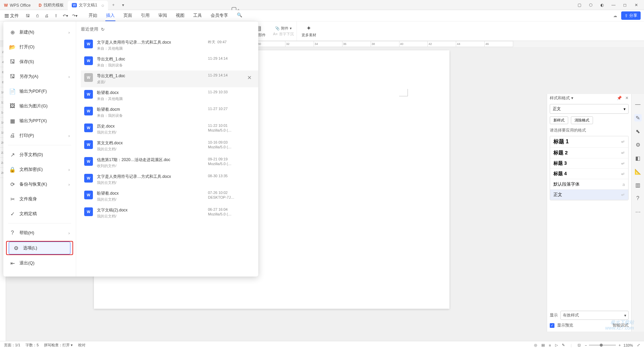 This screenshot has height=349, width=644. What do you see at coordinates (543, 345) in the screenshot?
I see `view-print-icon: ▤` at bounding box center [543, 345].